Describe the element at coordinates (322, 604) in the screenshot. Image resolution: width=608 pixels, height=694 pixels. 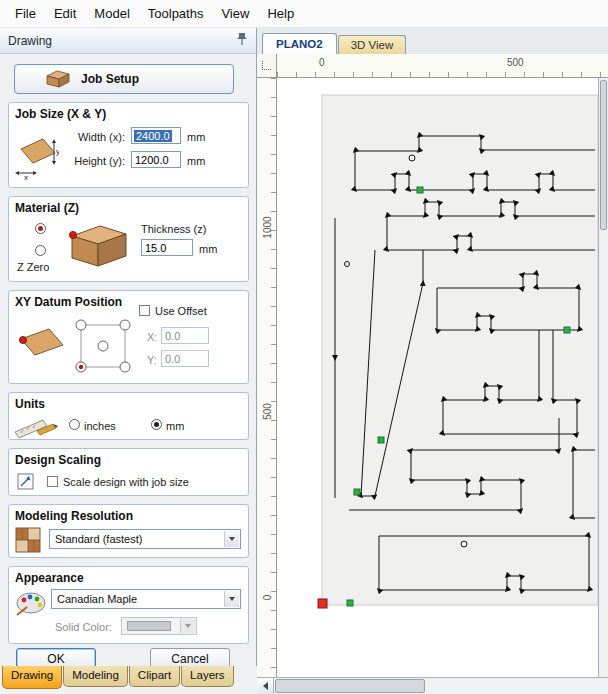
I see `origin-marker` at that location.